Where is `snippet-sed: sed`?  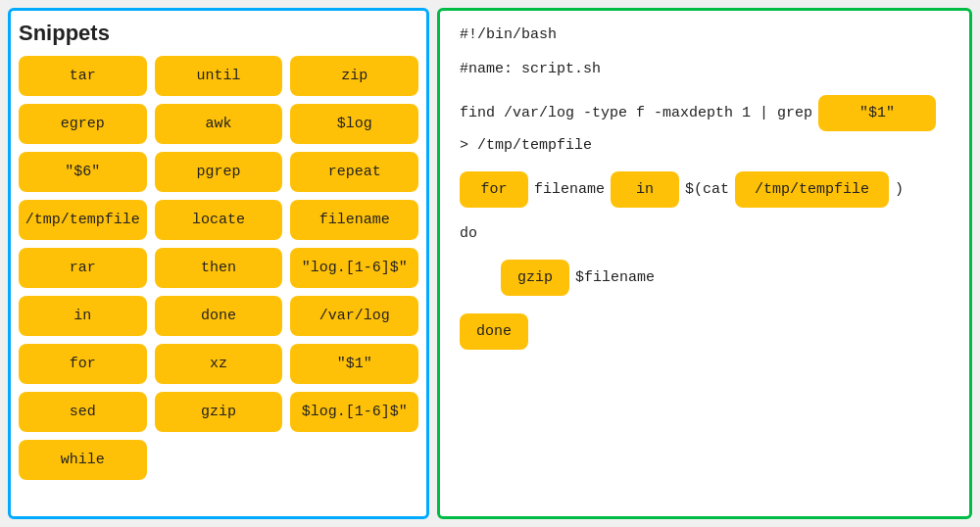
snippet-sed: sed is located at coordinates (82, 411).